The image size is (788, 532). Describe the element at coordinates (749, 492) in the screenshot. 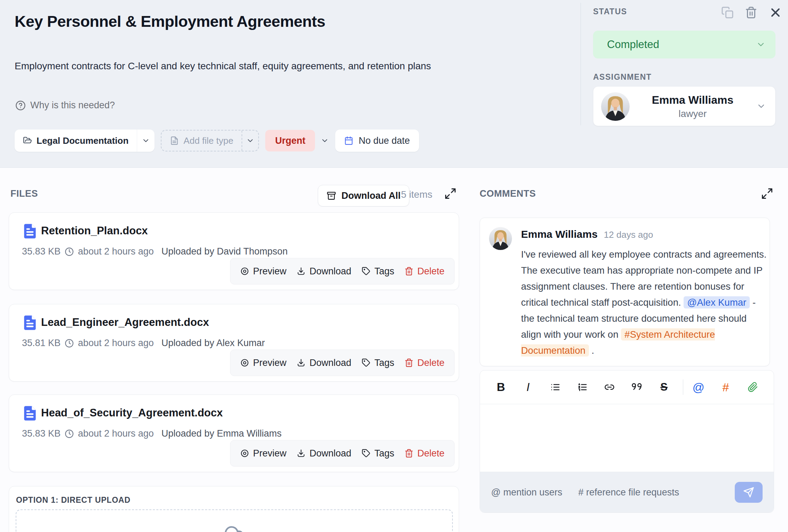

I see `send-icon` at that location.